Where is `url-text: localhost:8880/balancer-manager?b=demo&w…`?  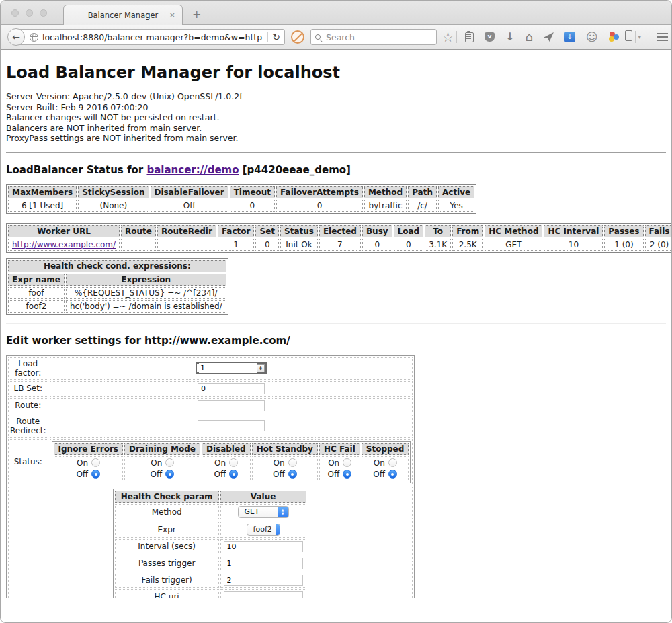
url-text: localhost:8880/balancer-manager?b=demo&w… is located at coordinates (153, 38).